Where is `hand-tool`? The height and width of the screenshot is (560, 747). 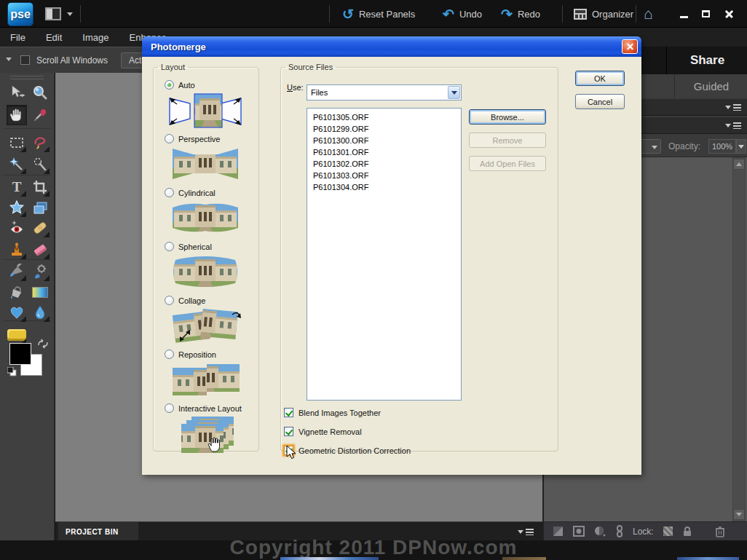 hand-tool is located at coordinates (17, 115).